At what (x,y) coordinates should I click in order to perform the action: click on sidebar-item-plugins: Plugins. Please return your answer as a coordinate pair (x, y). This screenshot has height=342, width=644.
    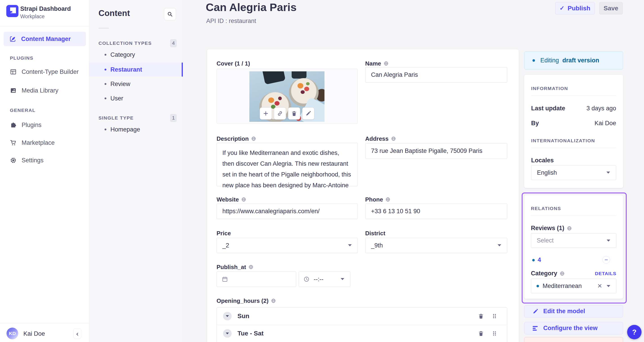
    Looking at the image, I should click on (50, 125).